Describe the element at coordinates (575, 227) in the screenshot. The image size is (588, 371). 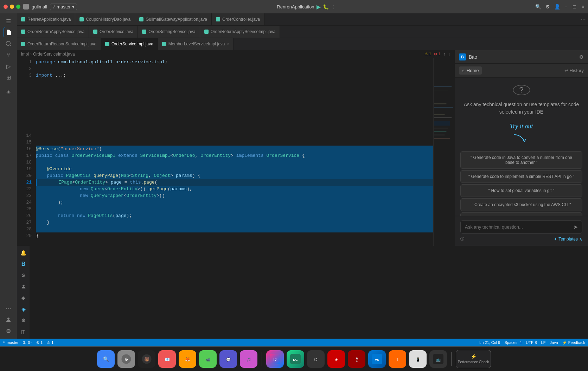
I see `bito-send-button: ➤` at that location.